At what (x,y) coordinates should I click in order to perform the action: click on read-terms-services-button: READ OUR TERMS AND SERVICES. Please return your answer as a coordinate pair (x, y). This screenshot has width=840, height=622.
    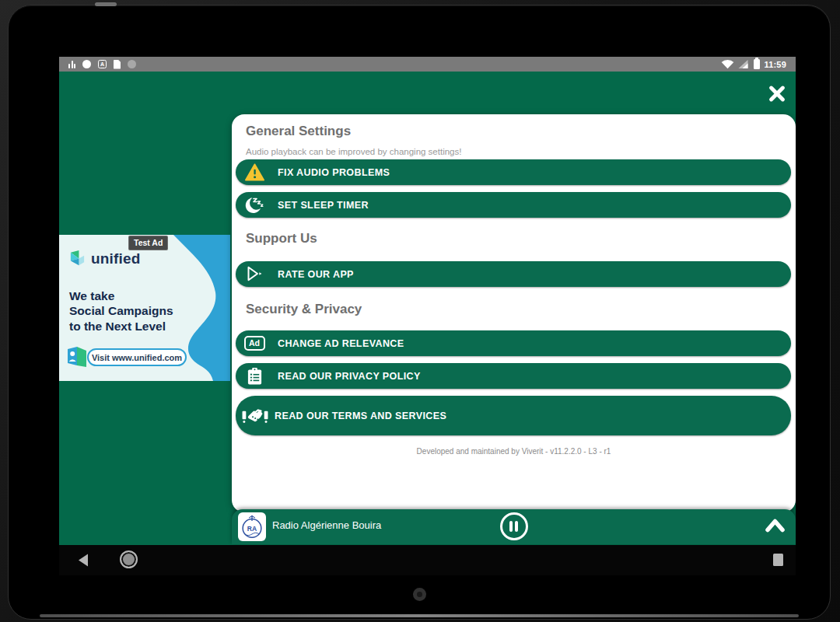
    Looking at the image, I should click on (513, 415).